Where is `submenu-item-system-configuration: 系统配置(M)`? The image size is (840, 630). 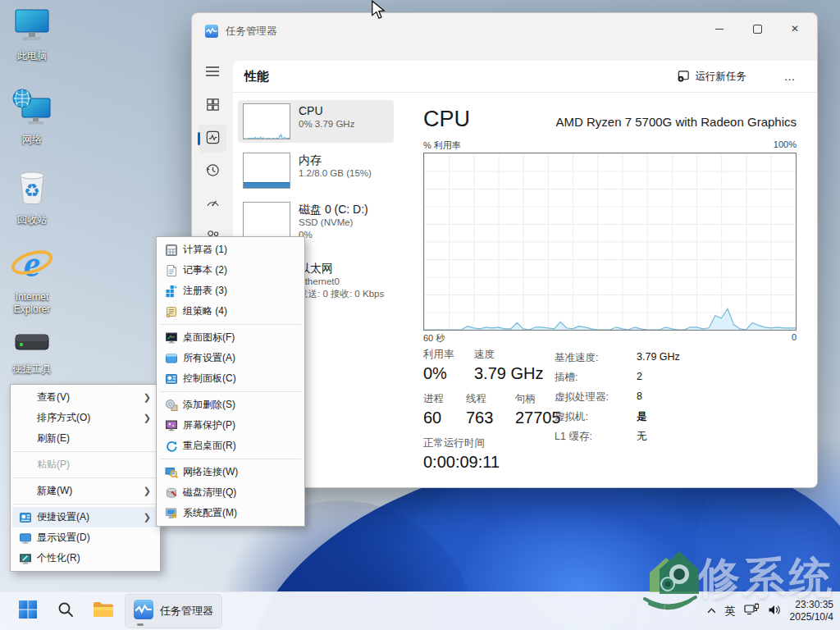 submenu-item-system-configuration: 系统配置(M) is located at coordinates (231, 514).